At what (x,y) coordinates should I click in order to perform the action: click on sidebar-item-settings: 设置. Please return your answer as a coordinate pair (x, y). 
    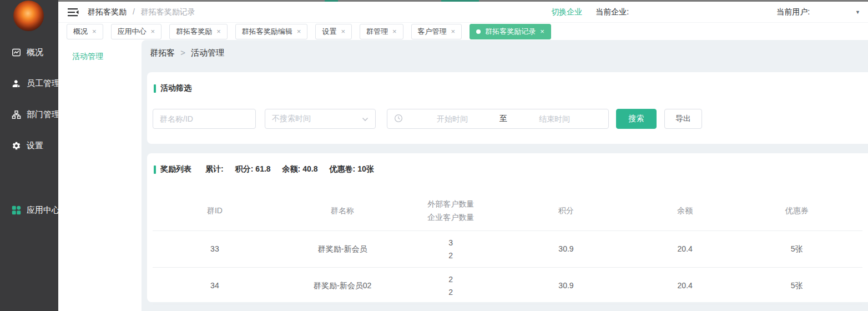
    Looking at the image, I should click on (28, 146).